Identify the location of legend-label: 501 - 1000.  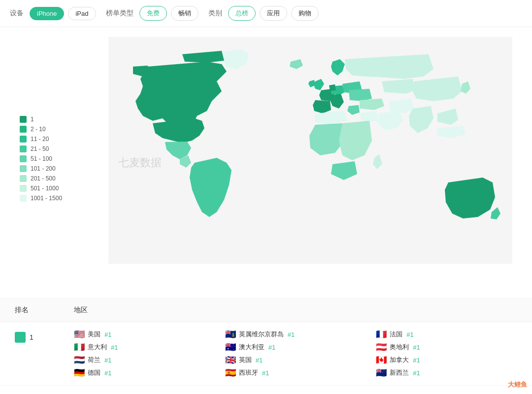
(44, 188).